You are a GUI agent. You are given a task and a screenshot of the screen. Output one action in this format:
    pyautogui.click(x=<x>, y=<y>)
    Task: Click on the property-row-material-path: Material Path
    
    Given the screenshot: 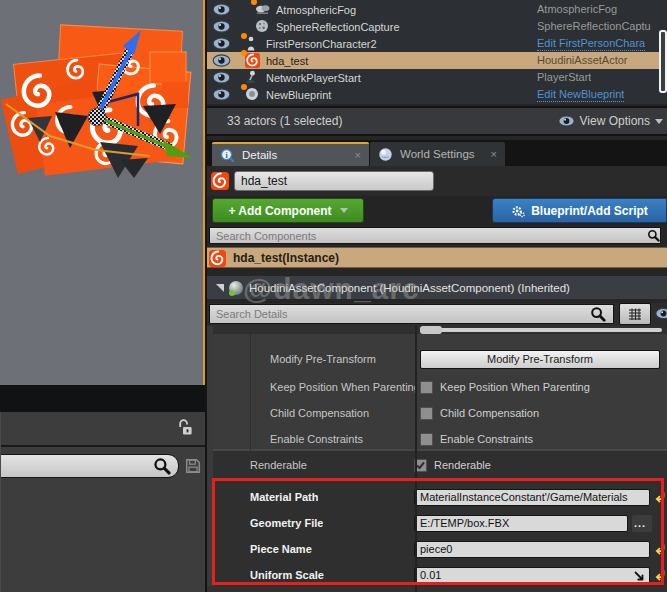 What is the action you would take?
    pyautogui.click(x=434, y=497)
    